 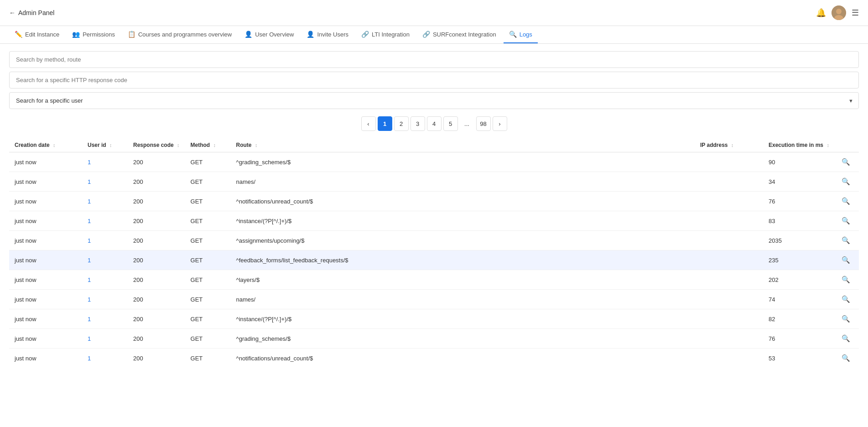 What do you see at coordinates (105, 145) in the screenshot?
I see `col-header-user-id: User id ↕` at bounding box center [105, 145].